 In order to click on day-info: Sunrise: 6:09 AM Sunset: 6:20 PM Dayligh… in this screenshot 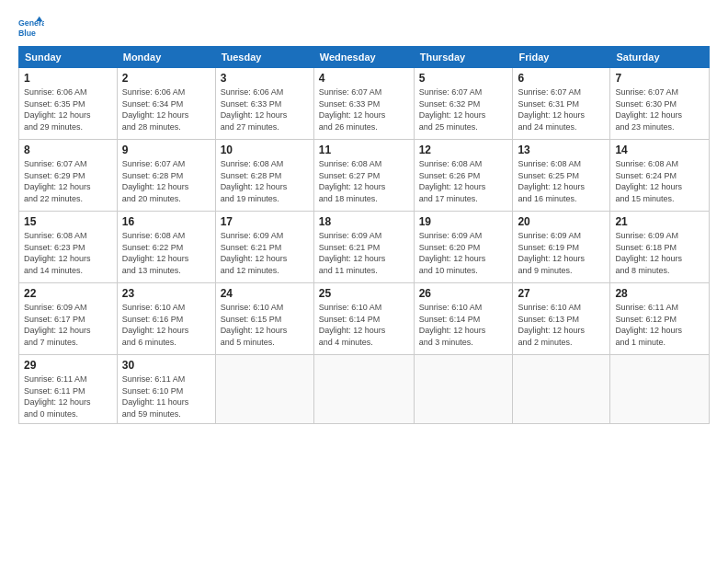, I will do `click(463, 253)`.